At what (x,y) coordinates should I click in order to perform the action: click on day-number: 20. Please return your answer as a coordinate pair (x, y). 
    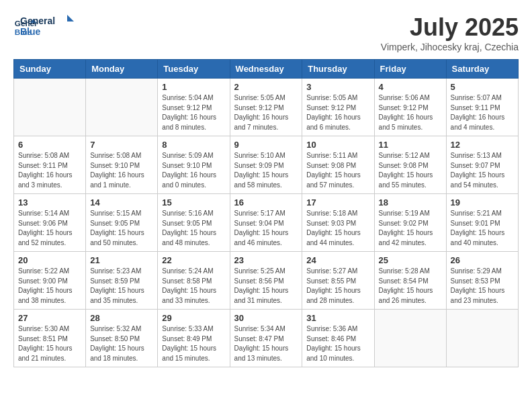
    Looking at the image, I should click on (50, 261).